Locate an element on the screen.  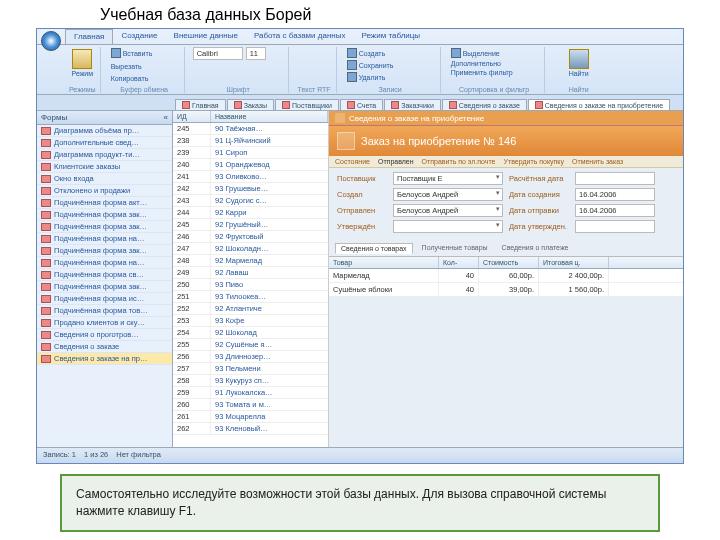
table-row: 24293 Грушевые… is located at coordinates (250, 189).